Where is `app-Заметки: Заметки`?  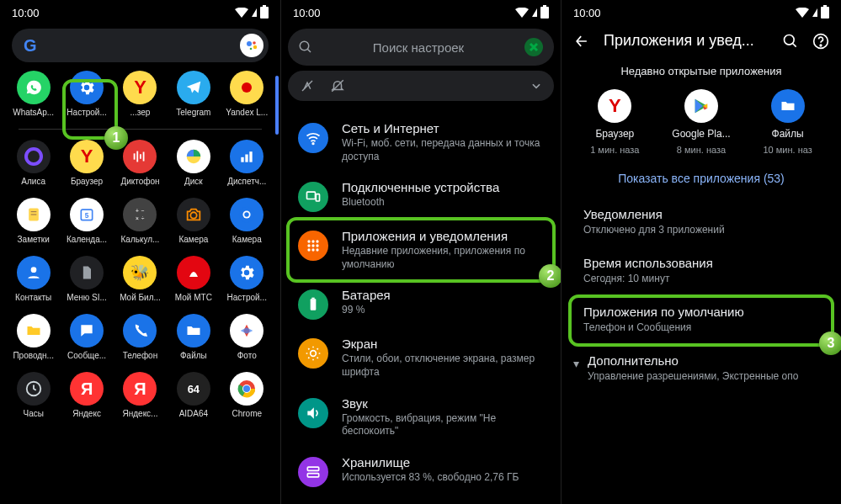
app-Заметки: Заметки is located at coordinates (34, 220).